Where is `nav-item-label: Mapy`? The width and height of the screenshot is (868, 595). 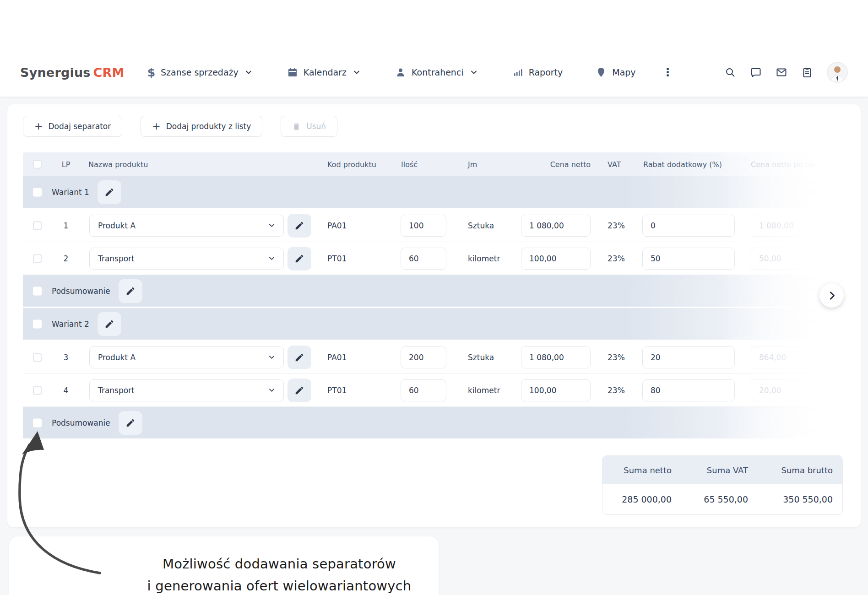
nav-item-label: Mapy is located at coordinates (624, 72).